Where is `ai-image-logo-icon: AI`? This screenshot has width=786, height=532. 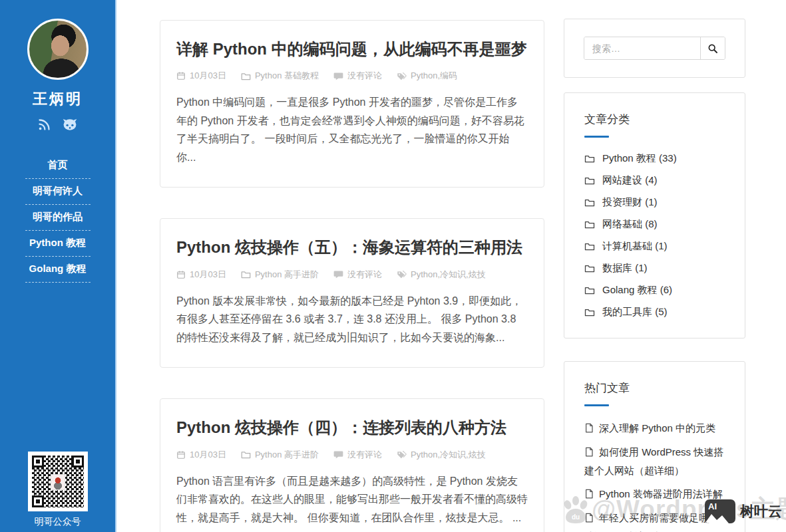
ai-image-logo-icon: AI is located at coordinates (720, 511).